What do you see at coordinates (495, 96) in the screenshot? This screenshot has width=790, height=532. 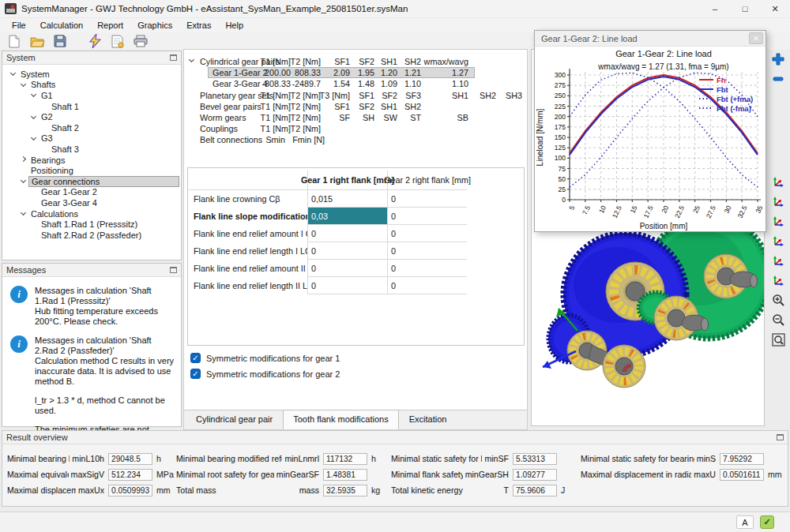 I see `gear-cell: SH3` at bounding box center [495, 96].